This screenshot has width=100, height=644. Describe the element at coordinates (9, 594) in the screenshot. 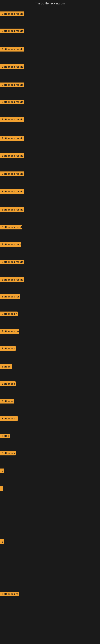

I see `result-item: Bottleneck re` at that location.